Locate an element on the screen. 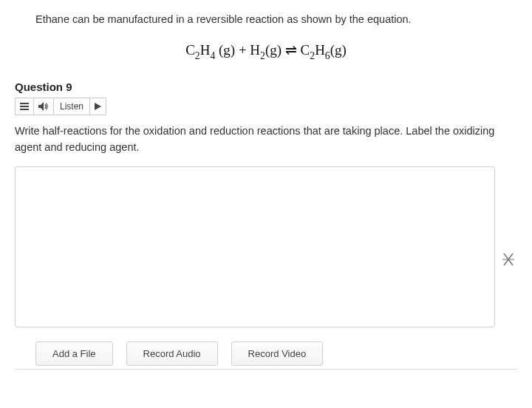  reactant-1: C2H4 (g) is located at coordinates (210, 50).